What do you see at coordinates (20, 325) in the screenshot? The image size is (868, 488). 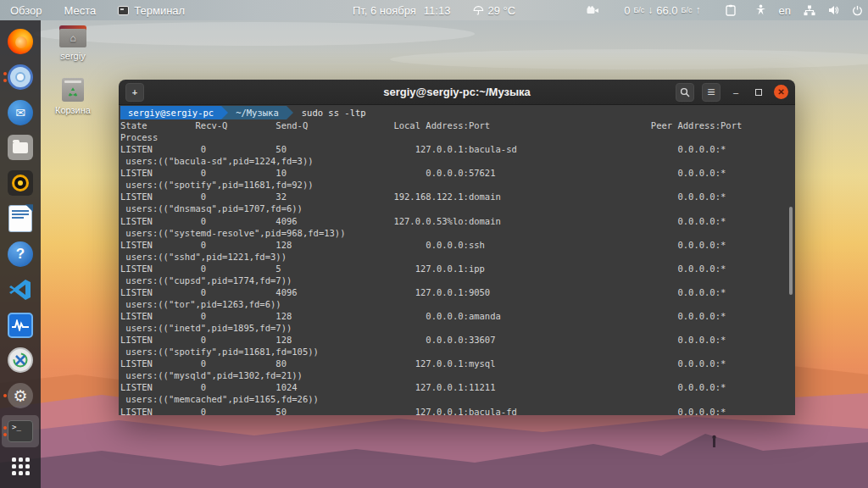 I see `dock-item-system-monitor` at bounding box center [20, 325].